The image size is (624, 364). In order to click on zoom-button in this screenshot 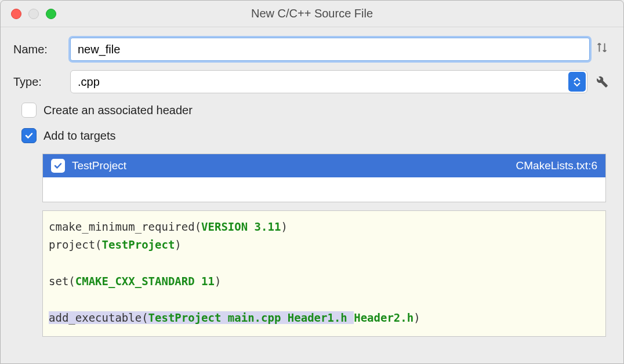, I will do `click(51, 14)`.